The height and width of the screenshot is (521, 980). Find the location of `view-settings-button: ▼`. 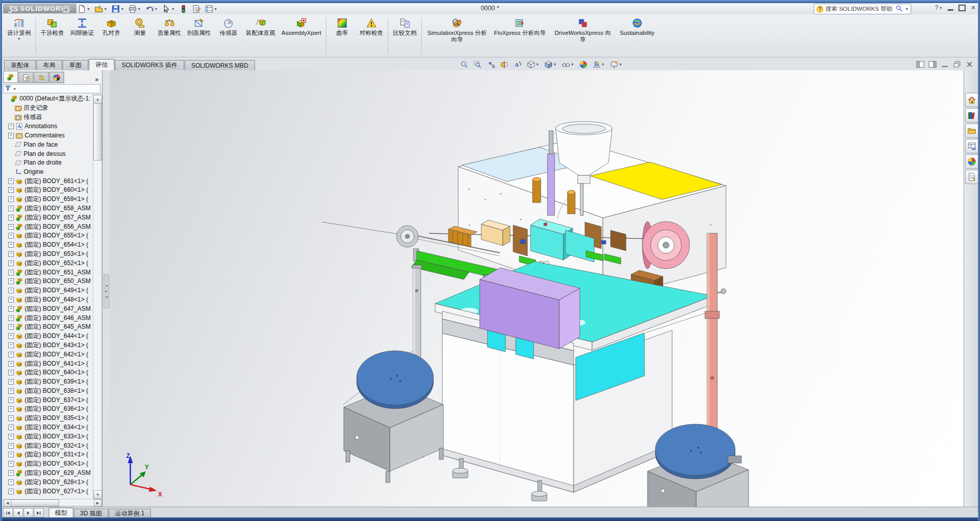

view-settings-button: ▼ is located at coordinates (616, 65).